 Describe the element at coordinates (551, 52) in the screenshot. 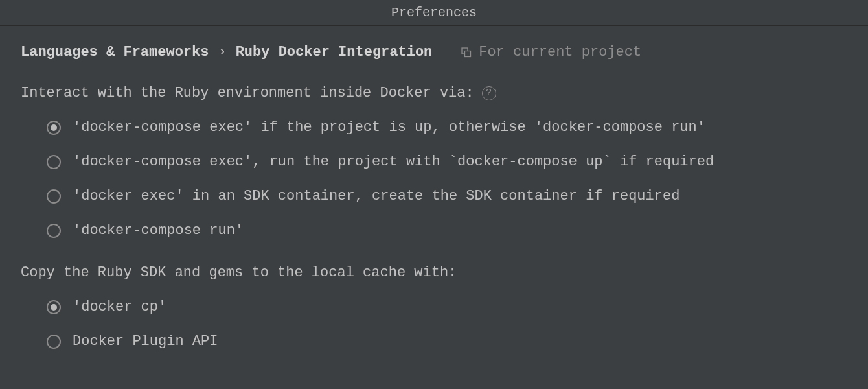

I see `scope-indicator: For current project` at that location.